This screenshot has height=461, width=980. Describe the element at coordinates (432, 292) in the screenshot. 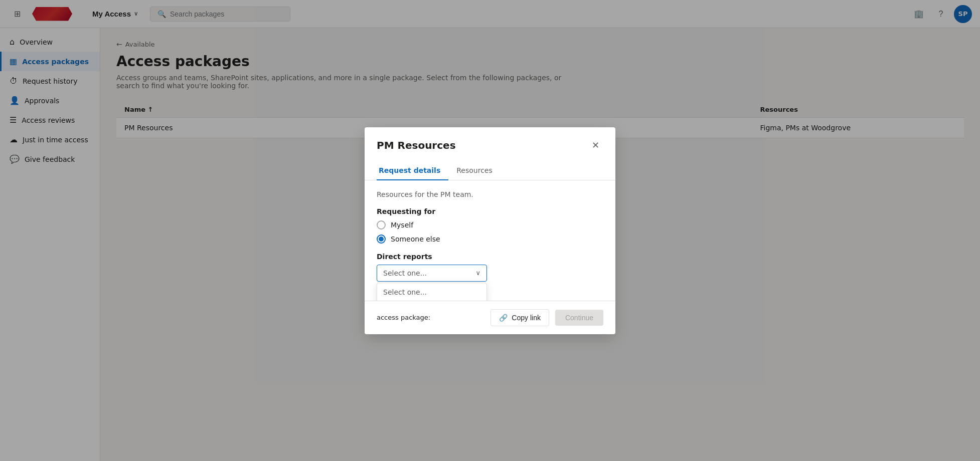

I see `dropdown-placeholder: Select one...` at that location.